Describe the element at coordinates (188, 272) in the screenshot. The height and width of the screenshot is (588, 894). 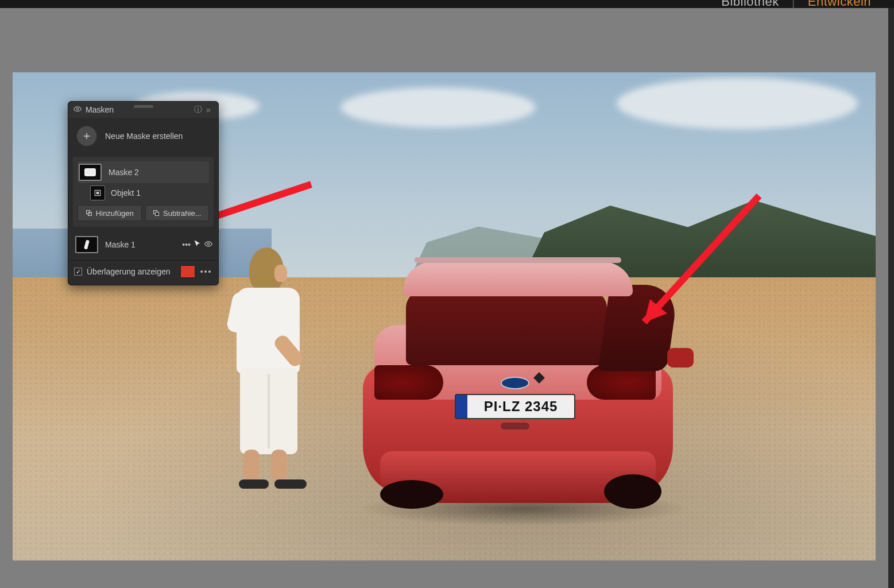
I see `overlay-color-swatch` at that location.